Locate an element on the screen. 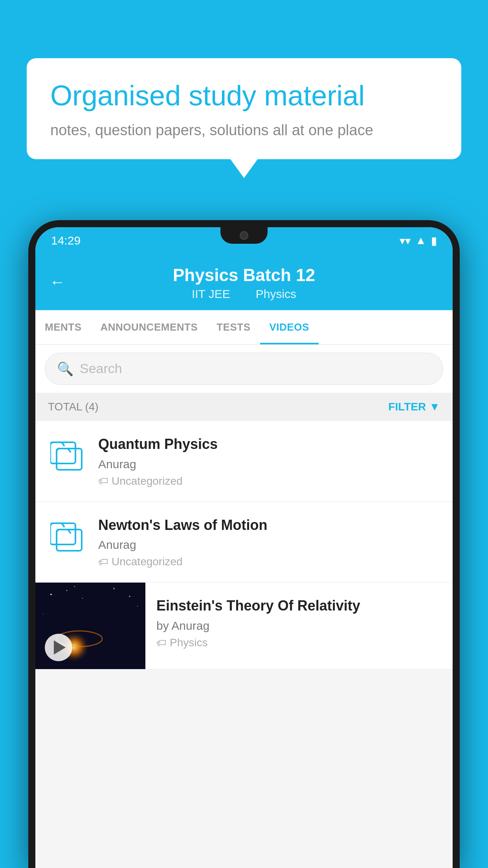  status-icons: ▾▾ ▲ ▮ is located at coordinates (418, 241).